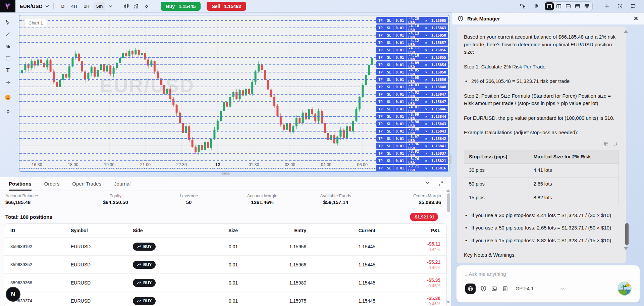 This screenshot has height=306, width=644. Describe the element at coordinates (8, 112) in the screenshot. I see `delete-tool-icon` at that location.